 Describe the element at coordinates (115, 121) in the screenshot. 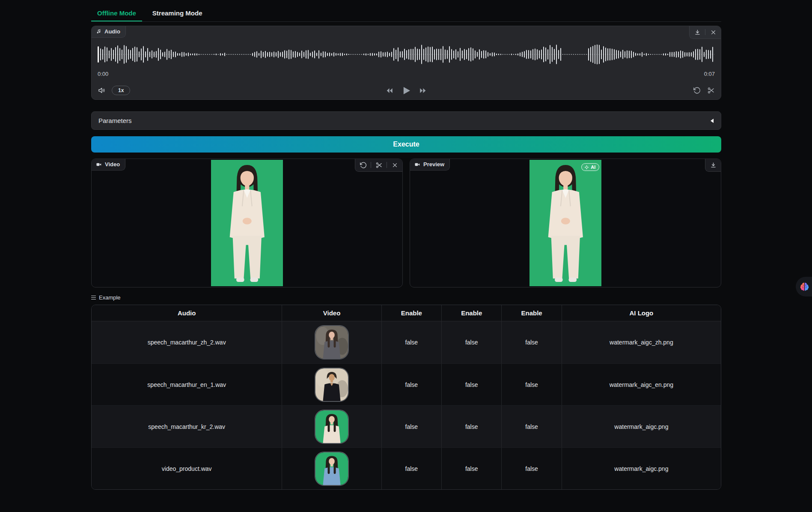

I see `parameters-label: Parameters` at that location.